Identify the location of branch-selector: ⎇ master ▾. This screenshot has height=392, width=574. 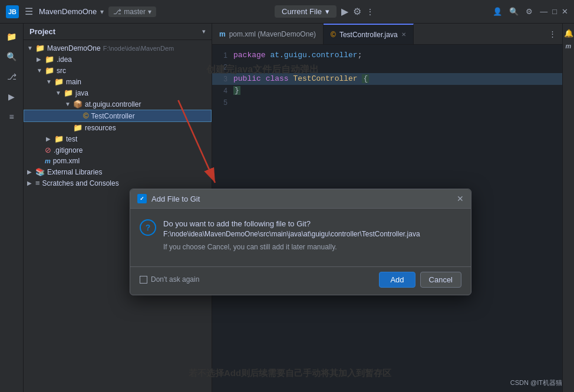
(132, 12).